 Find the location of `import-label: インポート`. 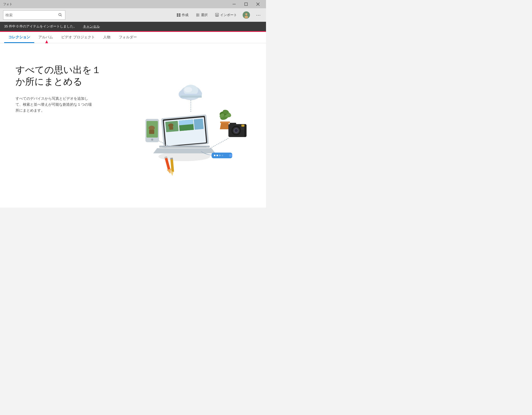

import-label: インポート is located at coordinates (229, 15).